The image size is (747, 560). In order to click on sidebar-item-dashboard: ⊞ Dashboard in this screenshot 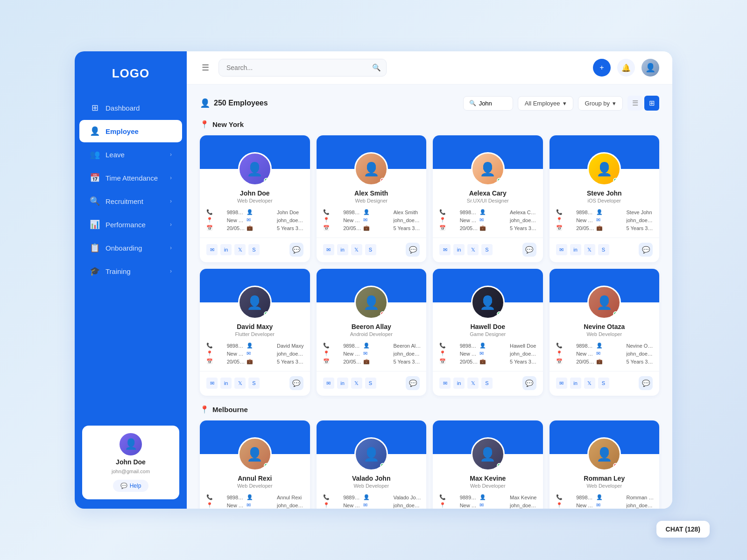, I will do `click(131, 108)`.